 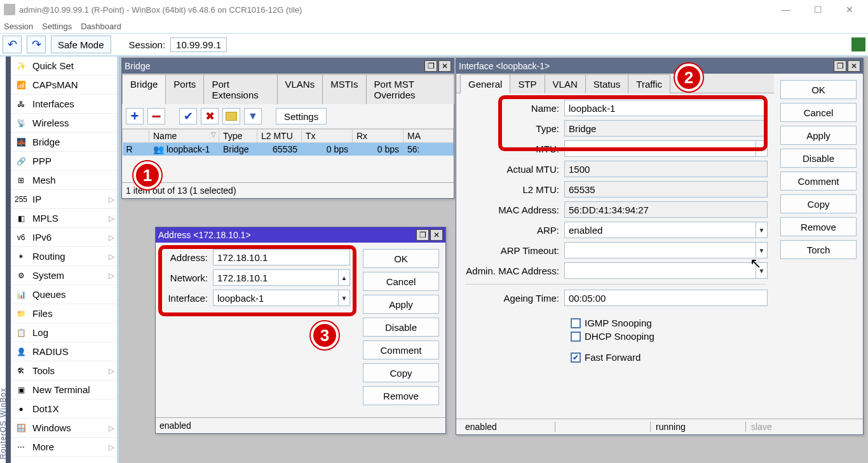 I want to click on bridge-table: Name▽TypeL2 MTUTxRxMA R 👥 loopback-1 Bri…, so click(x=288, y=142).